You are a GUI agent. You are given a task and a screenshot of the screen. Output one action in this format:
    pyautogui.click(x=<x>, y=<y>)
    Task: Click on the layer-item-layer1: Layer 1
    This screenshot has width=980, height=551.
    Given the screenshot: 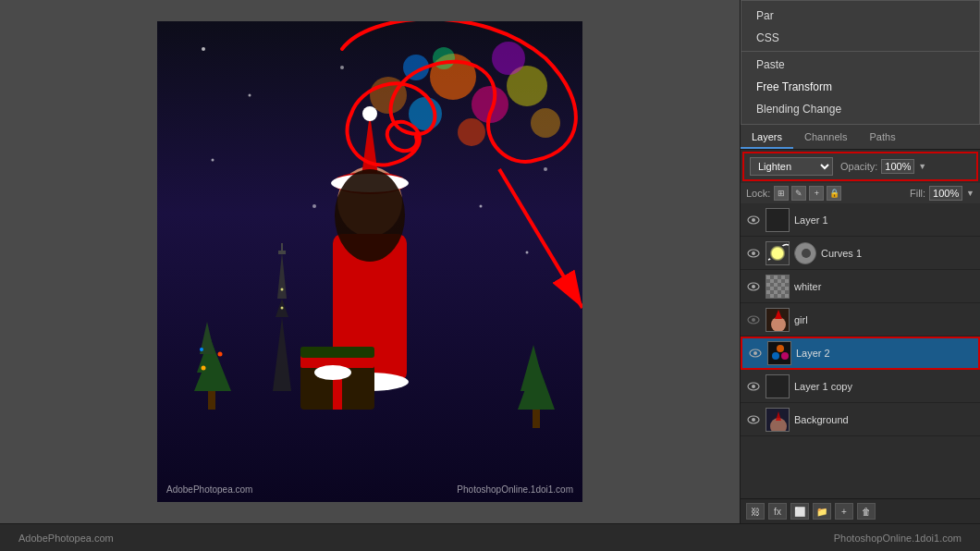 What is the action you would take?
    pyautogui.click(x=860, y=220)
    